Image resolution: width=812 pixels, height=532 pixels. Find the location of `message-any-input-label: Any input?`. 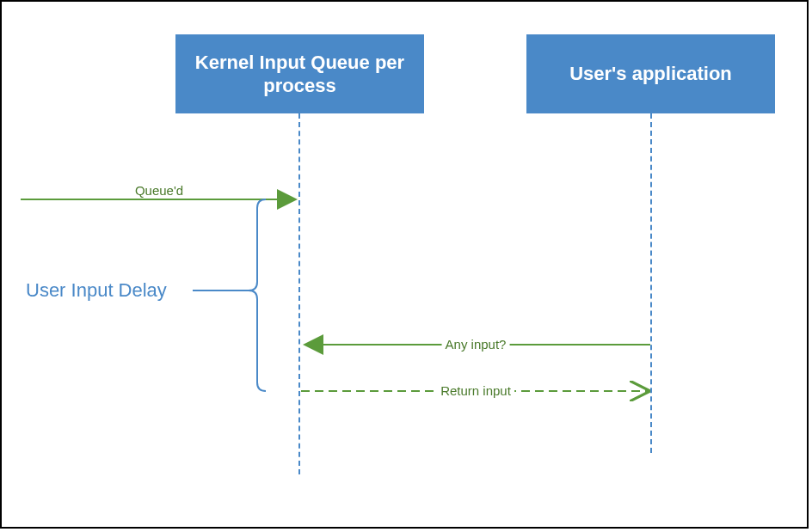

message-any-input-label: Any input? is located at coordinates (477, 344).